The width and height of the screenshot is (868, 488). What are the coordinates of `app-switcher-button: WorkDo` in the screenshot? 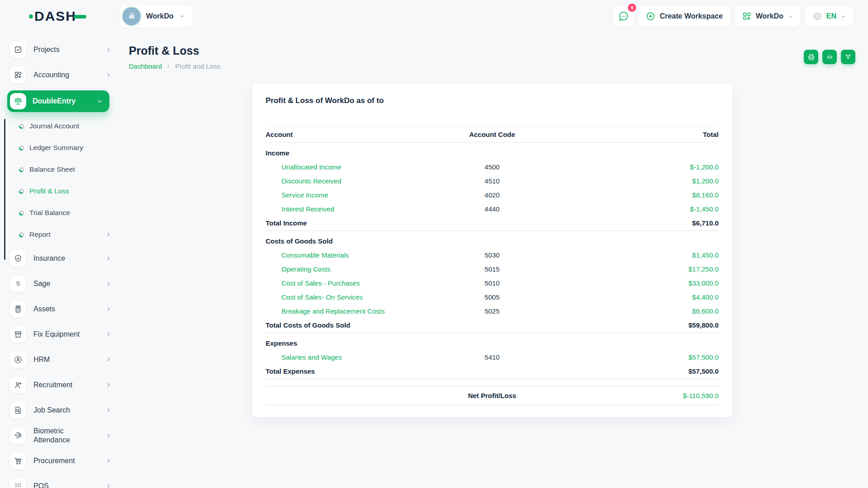 It's located at (768, 16).